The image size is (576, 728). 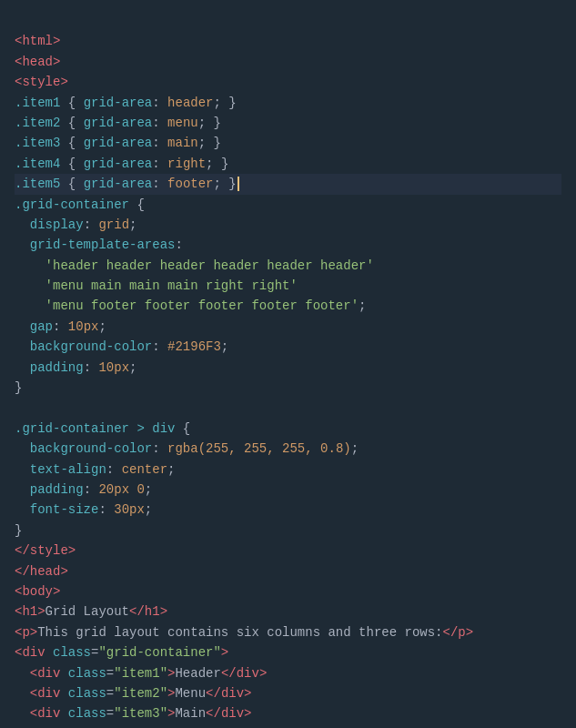 What do you see at coordinates (288, 41) in the screenshot?
I see `line: <html>` at bounding box center [288, 41].